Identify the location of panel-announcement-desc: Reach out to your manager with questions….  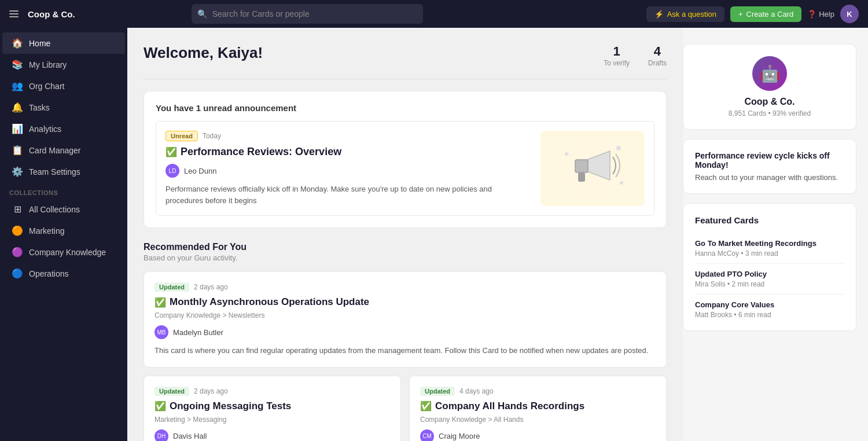
(770, 177).